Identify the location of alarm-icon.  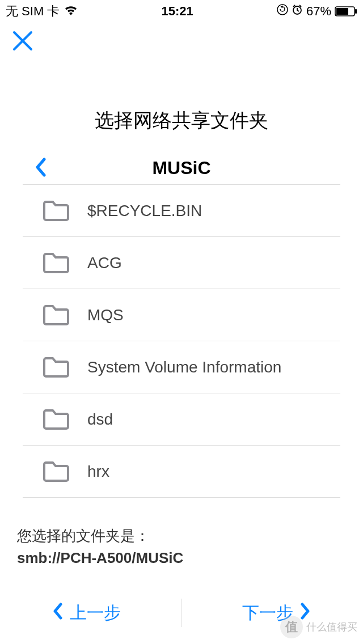
(297, 11).